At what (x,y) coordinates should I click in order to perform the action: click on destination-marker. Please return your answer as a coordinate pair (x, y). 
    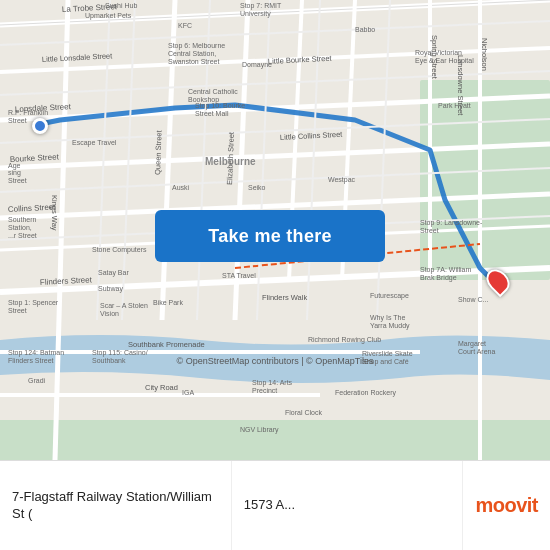
    Looking at the image, I should click on (498, 281).